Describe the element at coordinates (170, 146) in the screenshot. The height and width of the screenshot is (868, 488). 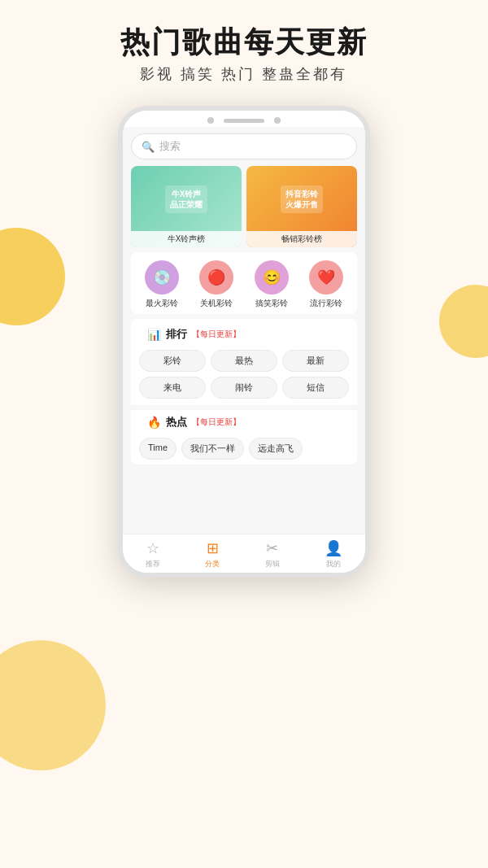
I see `search-placeholder: 搜索` at that location.